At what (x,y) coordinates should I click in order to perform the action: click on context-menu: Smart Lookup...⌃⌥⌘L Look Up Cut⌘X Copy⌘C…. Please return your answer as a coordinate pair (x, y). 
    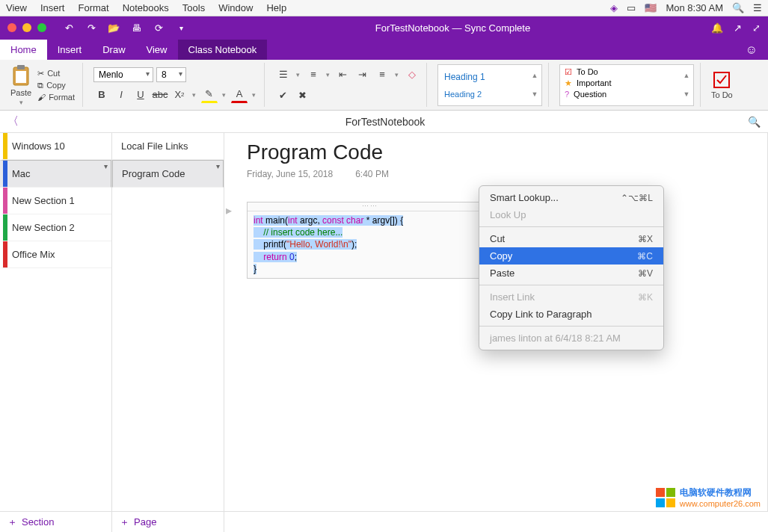
    Looking at the image, I should click on (571, 267).